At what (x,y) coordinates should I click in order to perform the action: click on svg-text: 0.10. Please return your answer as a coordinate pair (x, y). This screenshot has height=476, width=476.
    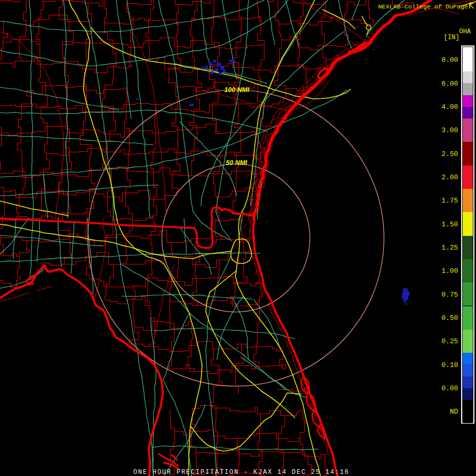
    Looking at the image, I should click on (450, 365).